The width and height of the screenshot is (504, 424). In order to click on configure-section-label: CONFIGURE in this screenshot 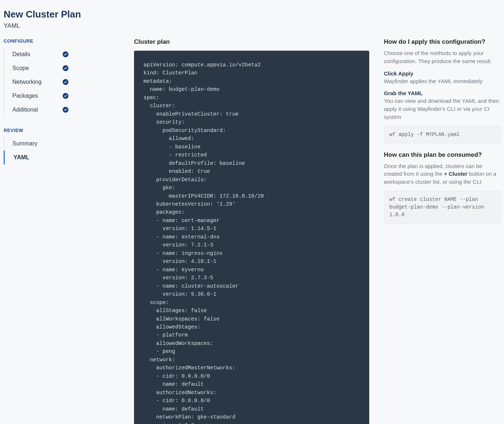, I will do `click(69, 41)`.